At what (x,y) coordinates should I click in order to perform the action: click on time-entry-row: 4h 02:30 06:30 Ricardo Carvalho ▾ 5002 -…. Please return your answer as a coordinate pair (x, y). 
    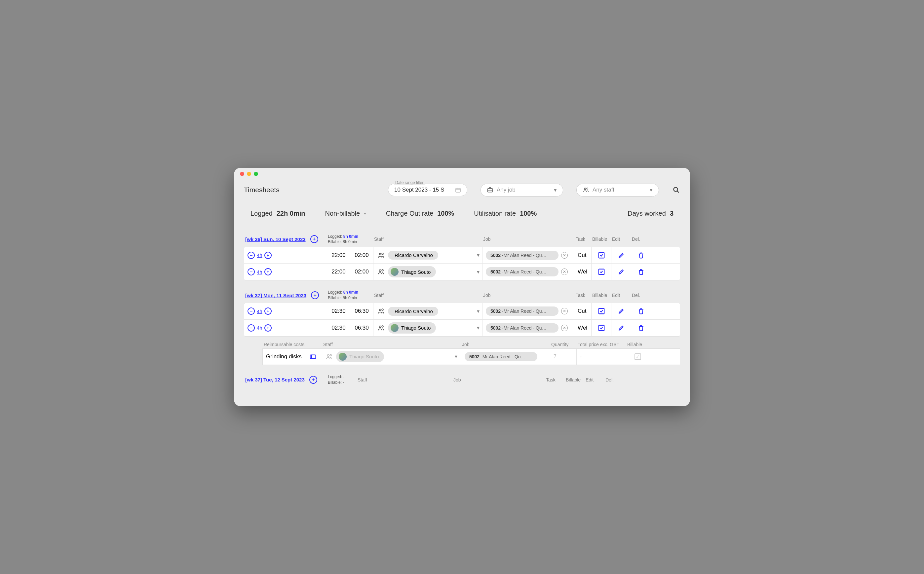
    Looking at the image, I should click on (462, 311).